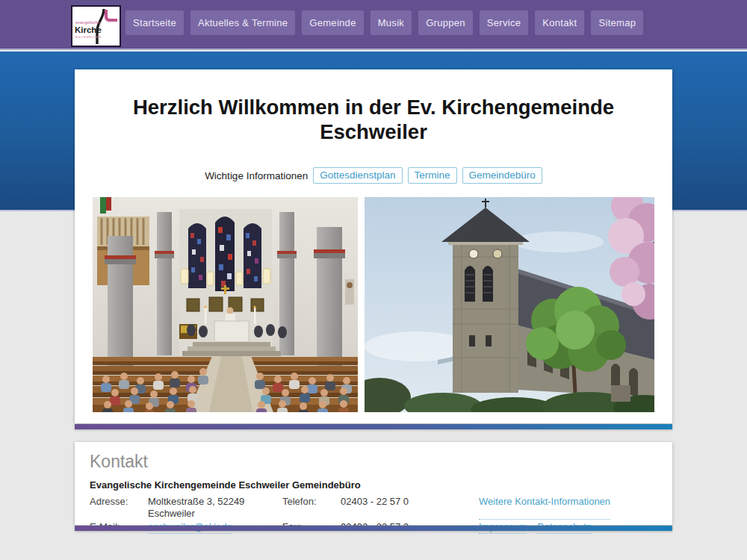  I want to click on nav-item-gruppen: Gruppen, so click(445, 22).